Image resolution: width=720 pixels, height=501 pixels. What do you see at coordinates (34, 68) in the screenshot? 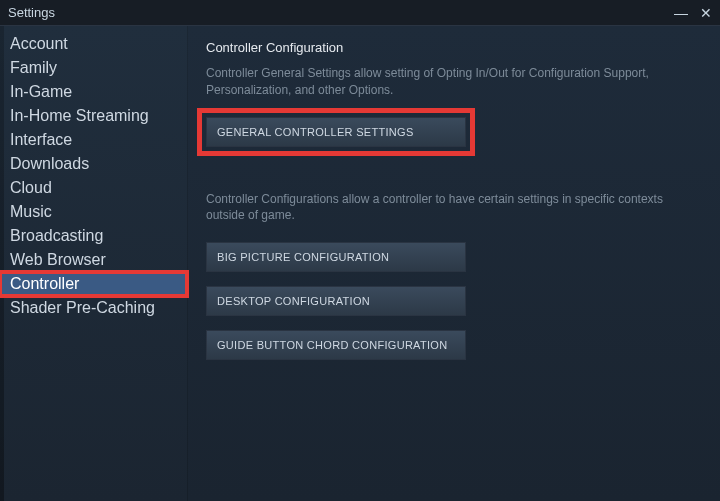
I see `sidebar-item-label: Family` at bounding box center [34, 68].